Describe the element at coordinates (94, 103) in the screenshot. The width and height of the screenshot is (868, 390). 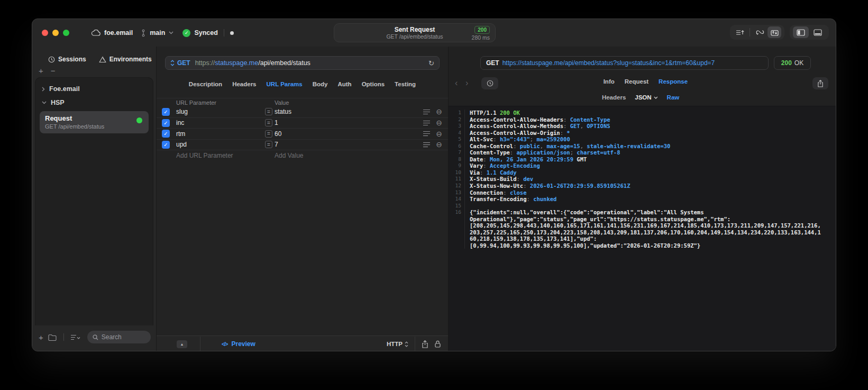
I see `tree-item-hsp: HSP` at that location.